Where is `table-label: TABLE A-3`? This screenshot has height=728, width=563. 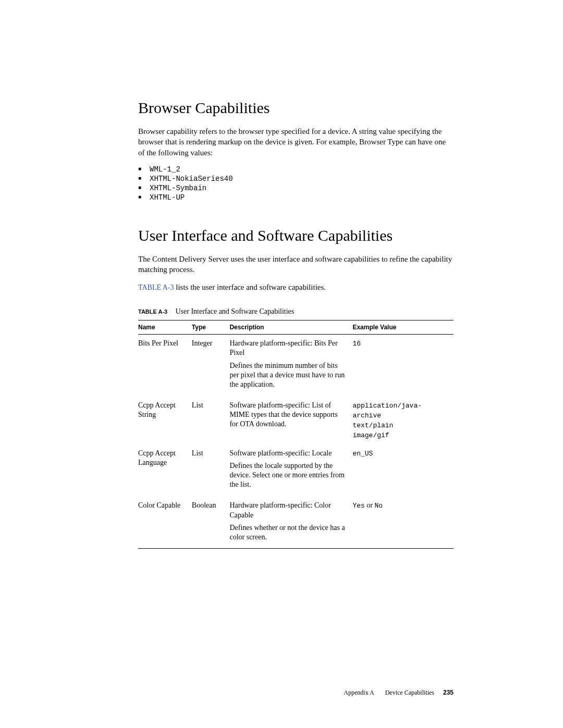
table-label: TABLE A-3 is located at coordinates (153, 312).